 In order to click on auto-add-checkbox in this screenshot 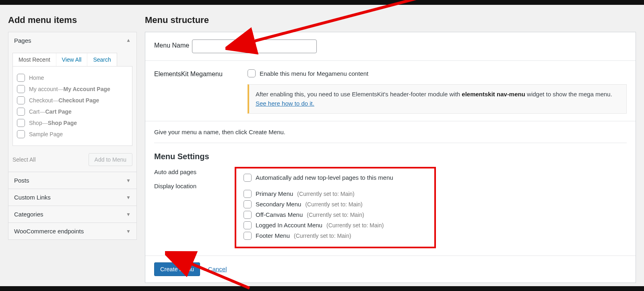, I will do `click(248, 178)`.